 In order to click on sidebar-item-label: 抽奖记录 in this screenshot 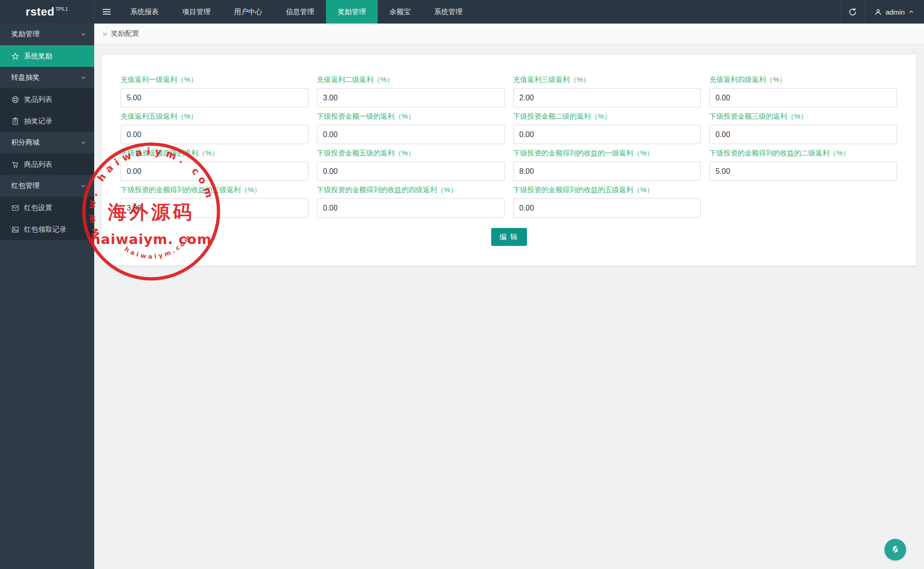, I will do `click(38, 122)`.